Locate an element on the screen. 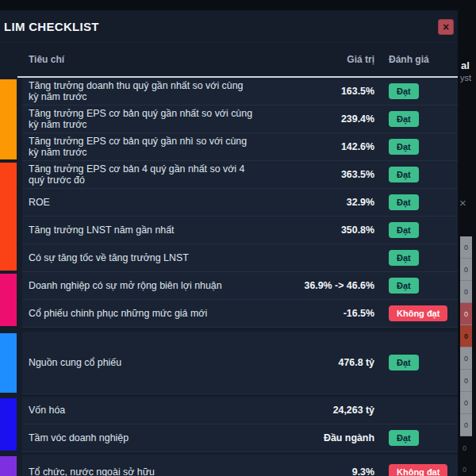 The height and width of the screenshot is (476, 476). checklist-group: Nguồn cung cổ phiếu476.8 tỷĐạt is located at coordinates (228, 363).